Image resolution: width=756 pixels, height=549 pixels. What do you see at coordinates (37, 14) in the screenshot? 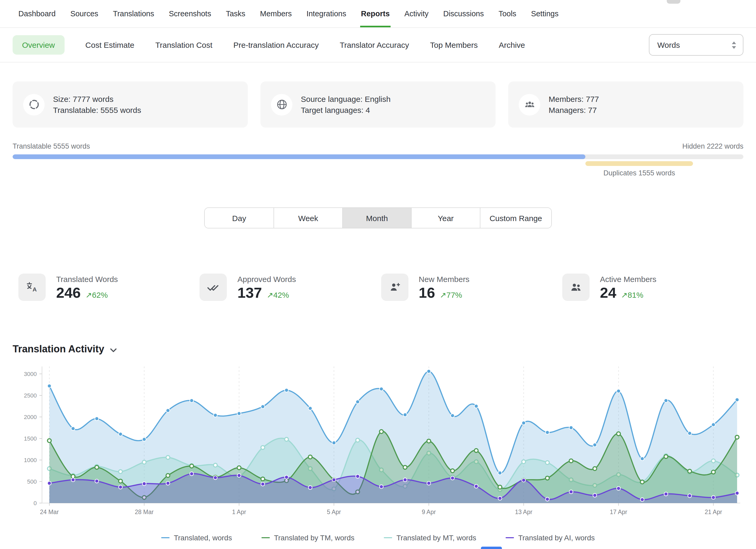
I see `nav-item-dashboard: Dashboard` at bounding box center [37, 14].